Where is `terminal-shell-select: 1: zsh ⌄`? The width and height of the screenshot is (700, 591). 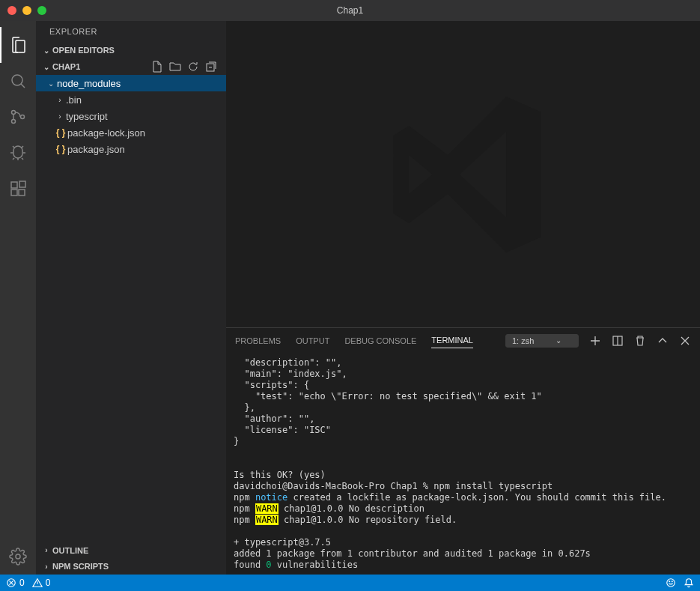
terminal-shell-select: 1: zsh ⌄ is located at coordinates (542, 341).